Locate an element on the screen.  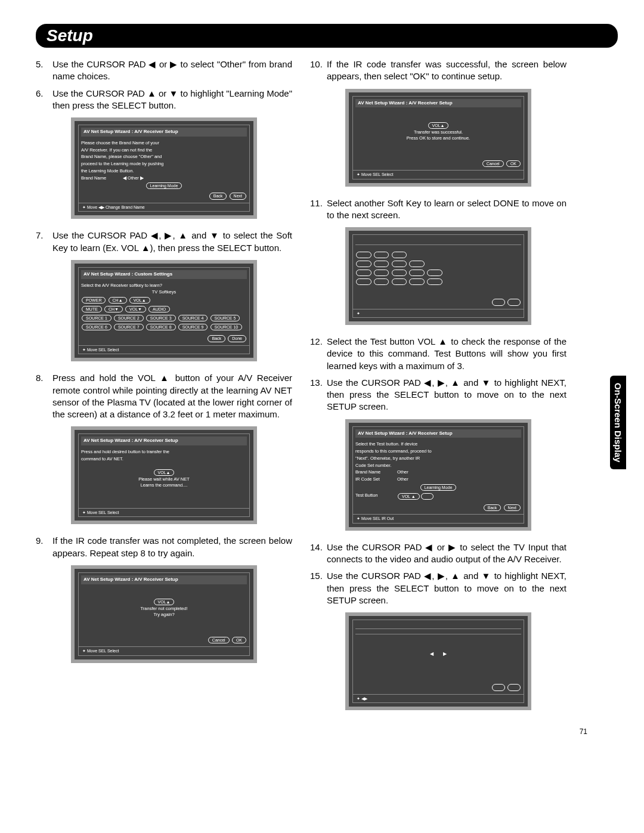
arrow-selector: ◀ ▶ is located at coordinates (438, 654).